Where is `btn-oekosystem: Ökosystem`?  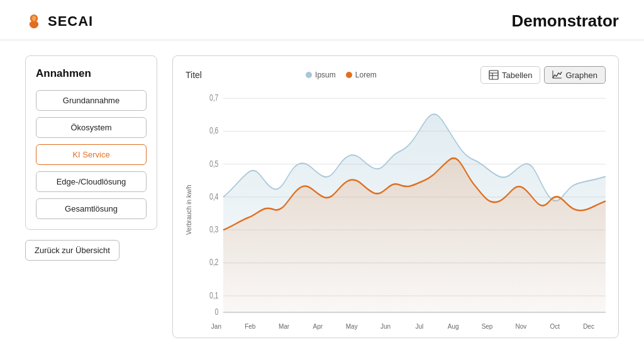
btn-oekosystem: Ökosystem is located at coordinates (91, 127).